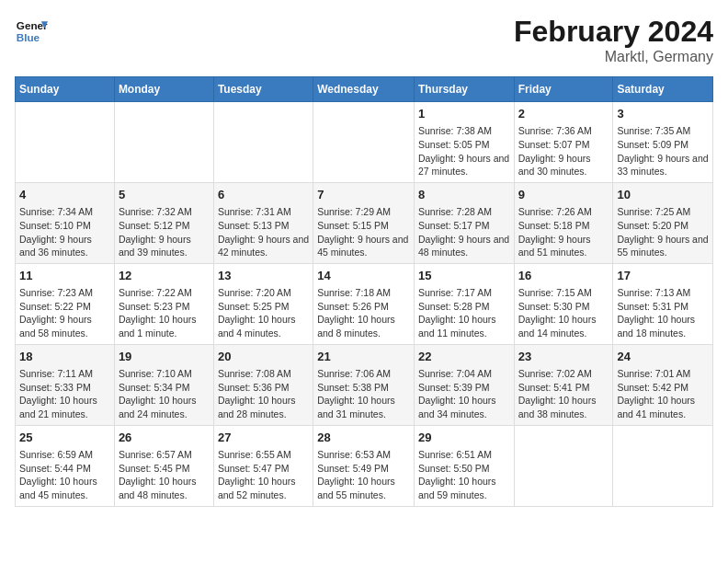 This screenshot has width=728, height=563. Describe the element at coordinates (563, 304) in the screenshot. I see `calendar-cell: 16Sunrise: 7:15 AM Sunset: 5:30 PM Dayli…` at that location.